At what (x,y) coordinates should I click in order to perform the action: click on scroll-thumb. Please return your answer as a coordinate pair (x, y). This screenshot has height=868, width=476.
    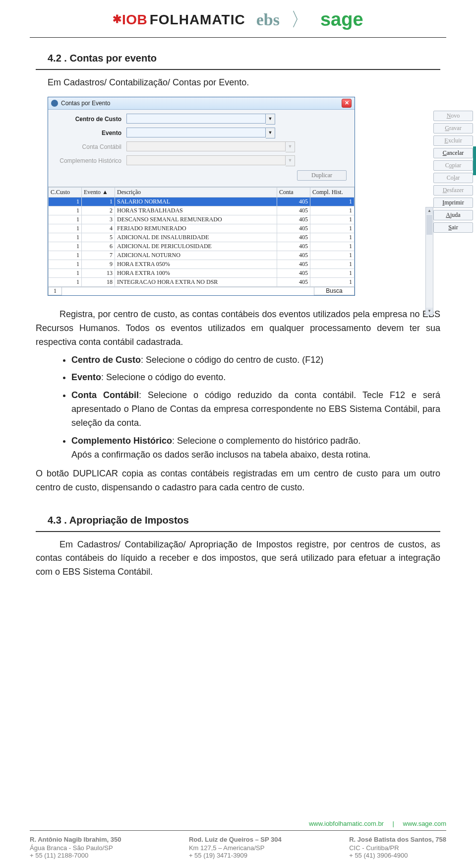
    Looking at the image, I should click on (429, 225).